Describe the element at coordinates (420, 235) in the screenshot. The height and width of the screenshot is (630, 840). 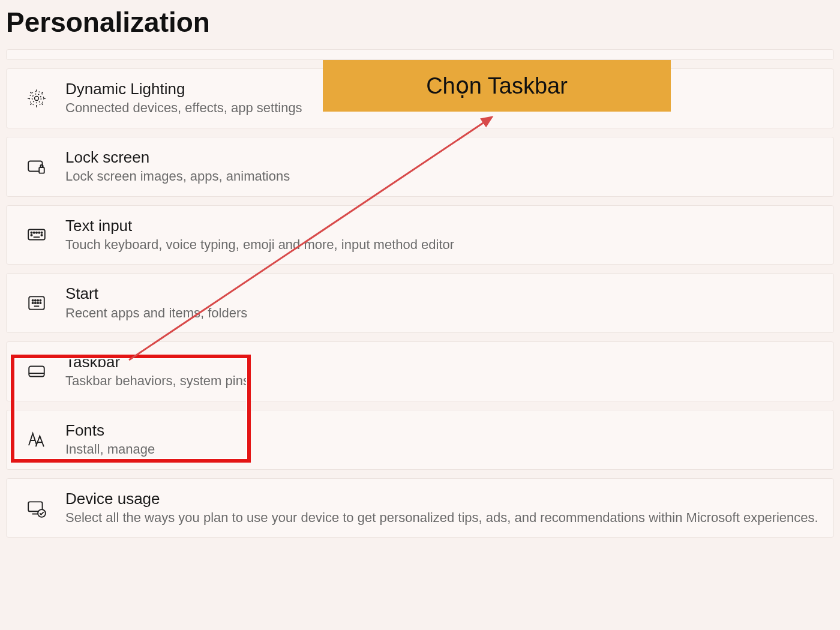
I see `settings-item-text-input: Text input Touch keyboard, voice typing,…` at that location.